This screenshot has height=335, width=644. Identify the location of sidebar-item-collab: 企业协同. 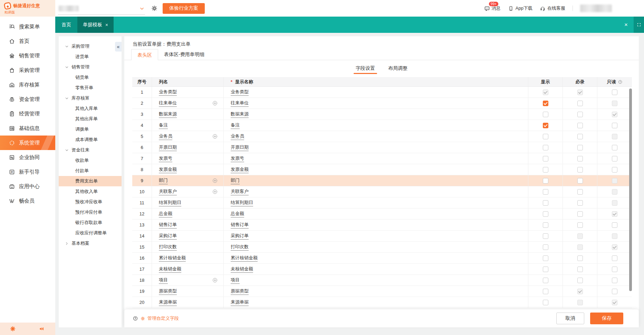
(28, 157).